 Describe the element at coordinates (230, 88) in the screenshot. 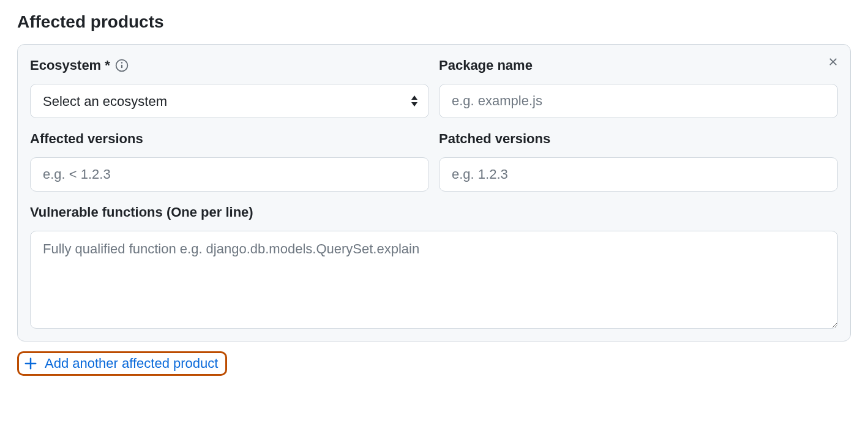

I see `ecosystem-group: Ecosystem * Select an ecosystem` at that location.